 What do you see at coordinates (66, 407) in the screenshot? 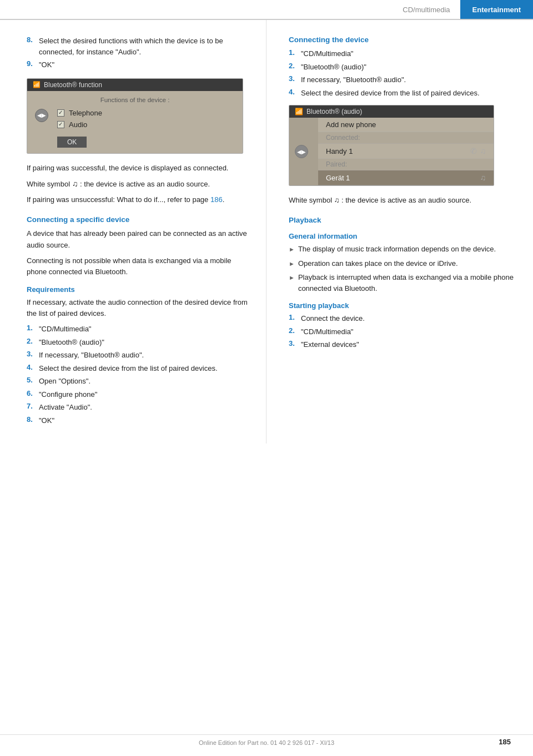
I see `left-step-7-text: Activate "Audio".` at bounding box center [66, 407].